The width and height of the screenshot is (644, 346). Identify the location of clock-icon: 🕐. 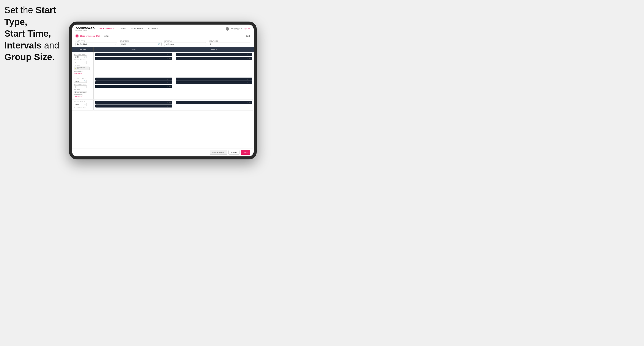
(159, 44).